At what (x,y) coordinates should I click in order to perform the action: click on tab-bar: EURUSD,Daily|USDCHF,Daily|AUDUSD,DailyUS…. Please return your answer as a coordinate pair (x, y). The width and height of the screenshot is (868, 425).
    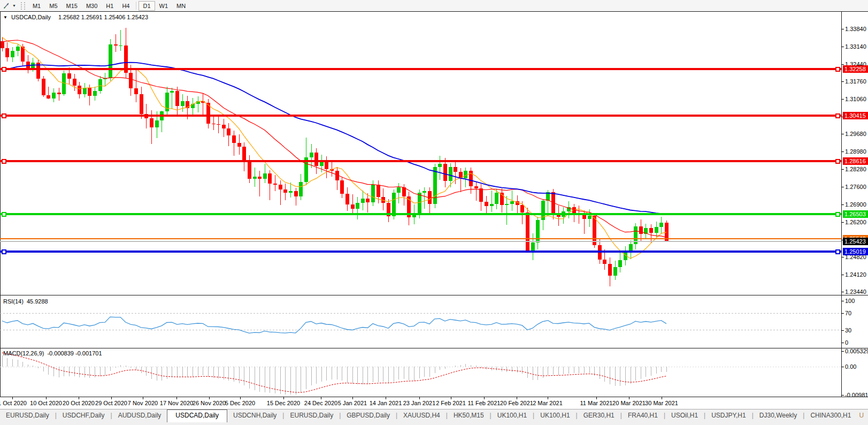
    Looking at the image, I should click on (434, 417).